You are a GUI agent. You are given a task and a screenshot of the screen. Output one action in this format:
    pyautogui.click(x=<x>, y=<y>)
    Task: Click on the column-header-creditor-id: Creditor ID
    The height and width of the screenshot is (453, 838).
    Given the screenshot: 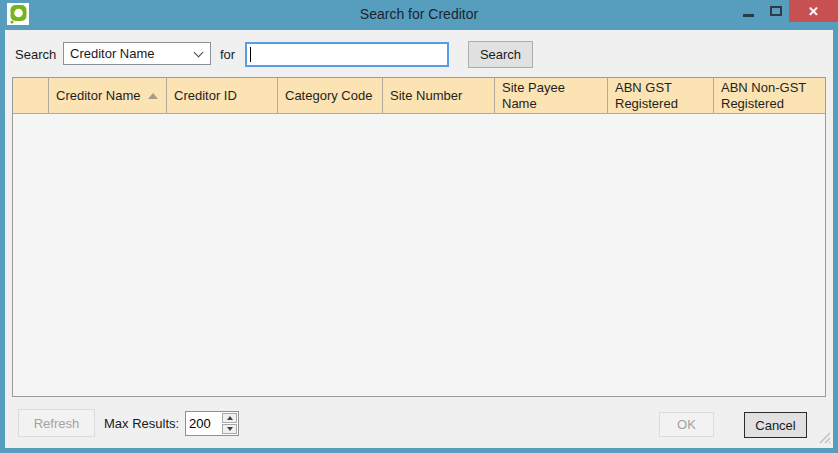 What is the action you would take?
    pyautogui.click(x=222, y=96)
    